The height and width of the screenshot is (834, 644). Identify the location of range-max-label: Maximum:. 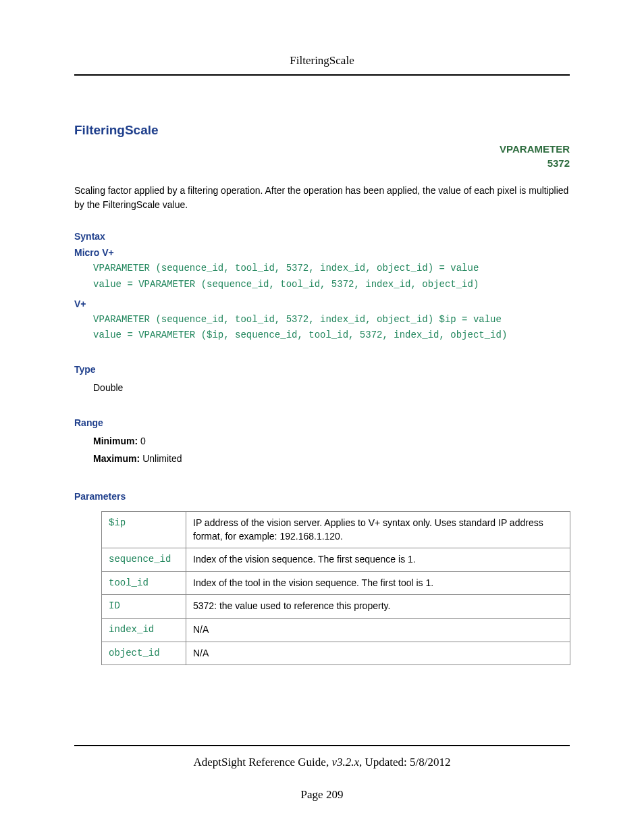
(116, 459).